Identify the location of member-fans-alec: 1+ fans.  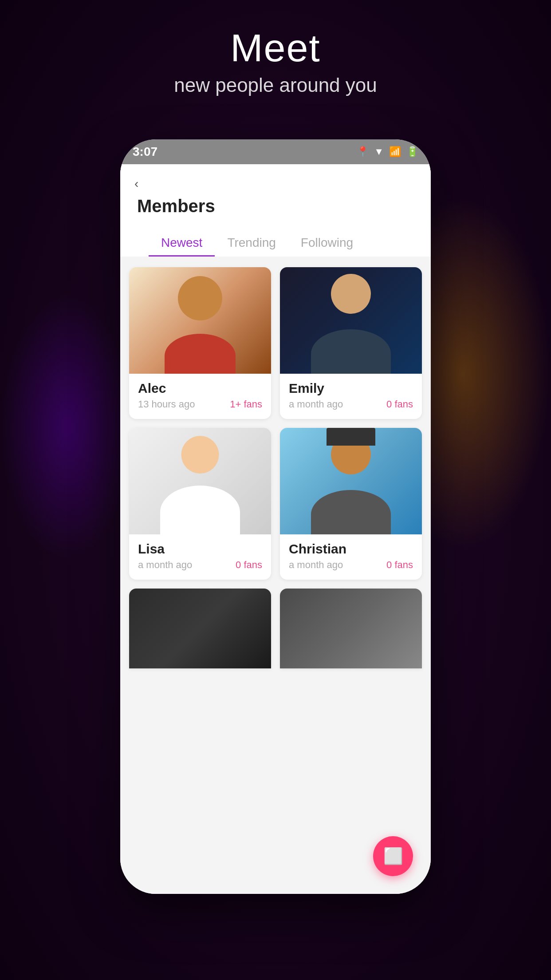
(246, 404).